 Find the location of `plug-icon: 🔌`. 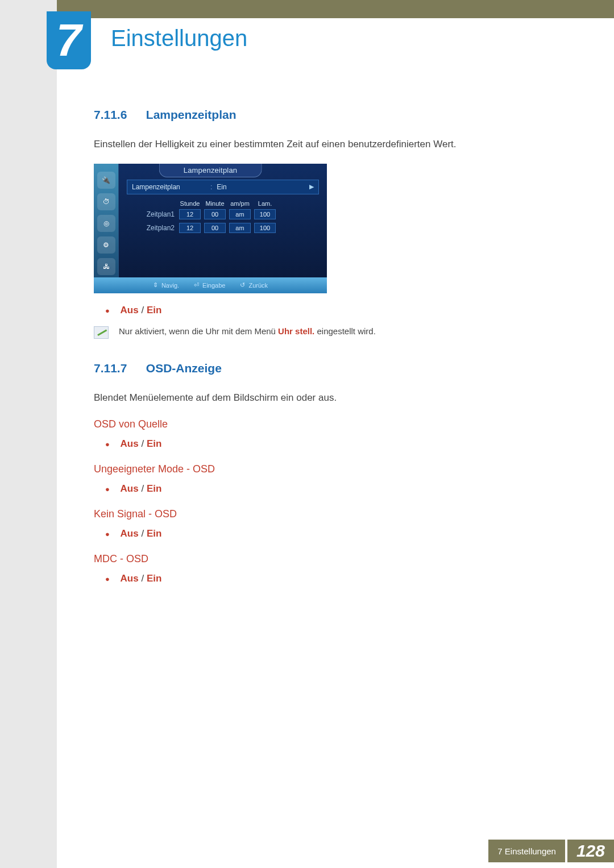

plug-icon: 🔌 is located at coordinates (106, 180).